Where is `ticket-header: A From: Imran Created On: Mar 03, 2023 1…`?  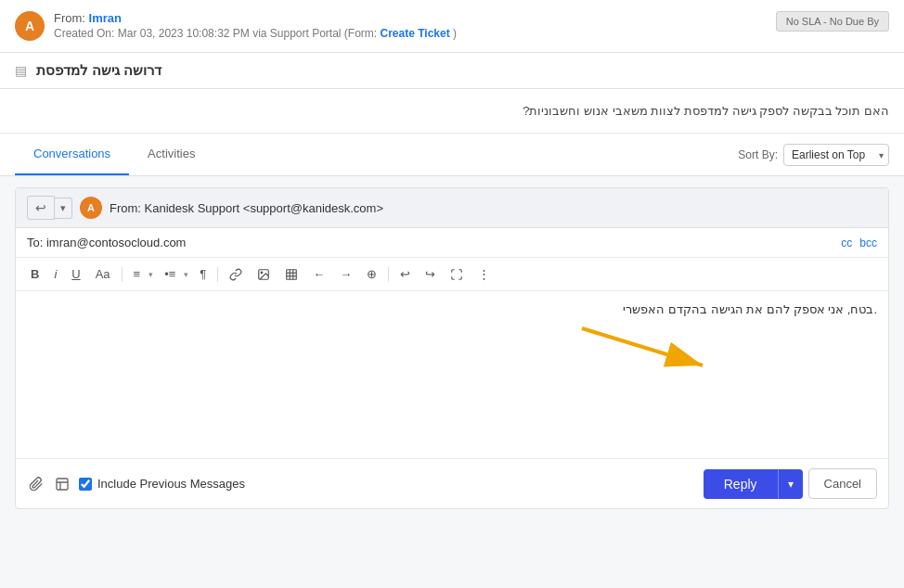
ticket-header: A From: Imran Created On: Mar 03, 2023 1… is located at coordinates (452, 26).